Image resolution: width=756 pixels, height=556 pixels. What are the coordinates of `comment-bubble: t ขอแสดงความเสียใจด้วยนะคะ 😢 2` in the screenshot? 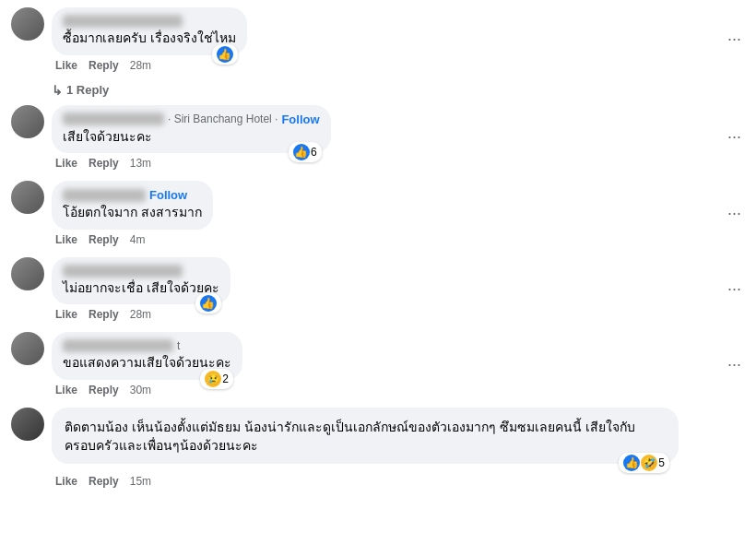 It's located at (148, 356).